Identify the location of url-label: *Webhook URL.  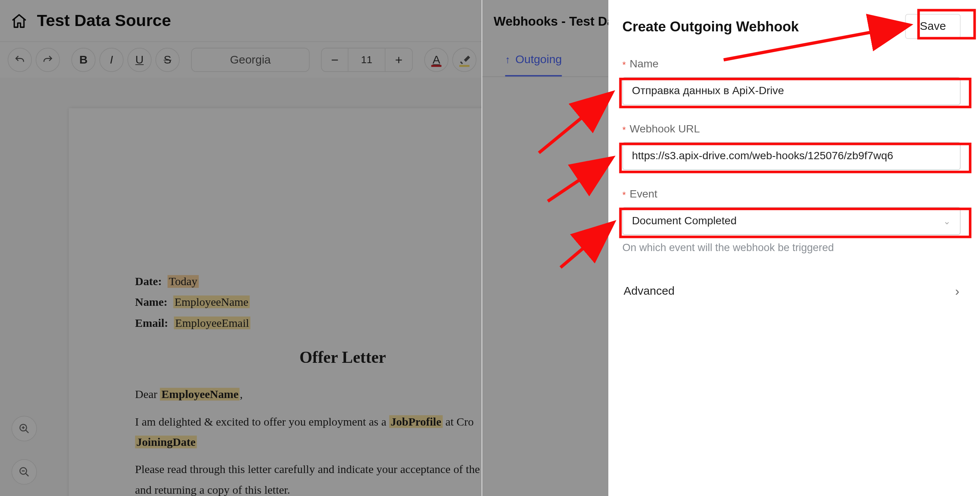
(792, 129).